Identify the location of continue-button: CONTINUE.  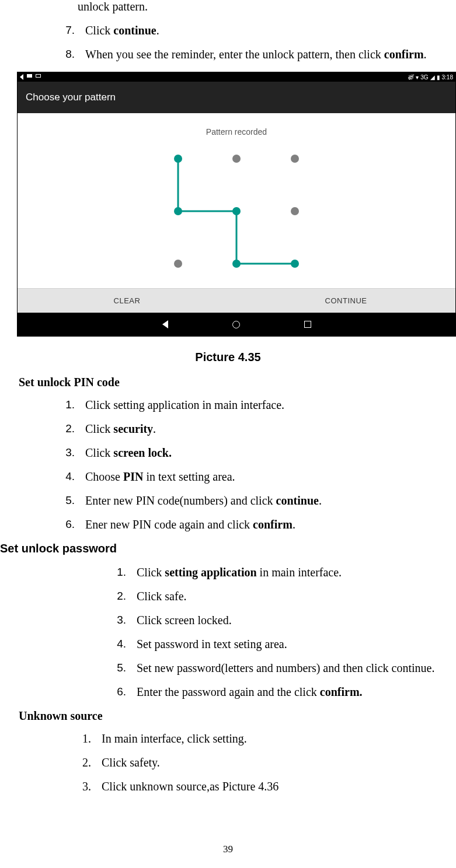
(346, 301).